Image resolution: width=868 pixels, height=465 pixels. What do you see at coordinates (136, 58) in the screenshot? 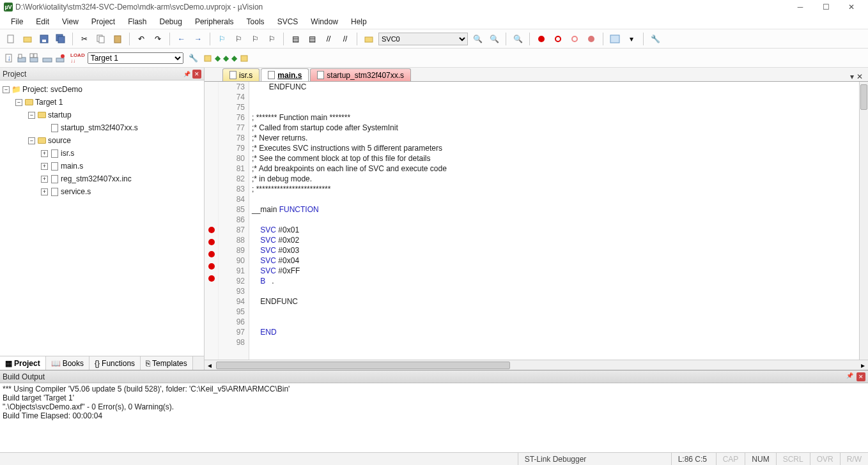
I see `target-select: Target 1` at bounding box center [136, 58].